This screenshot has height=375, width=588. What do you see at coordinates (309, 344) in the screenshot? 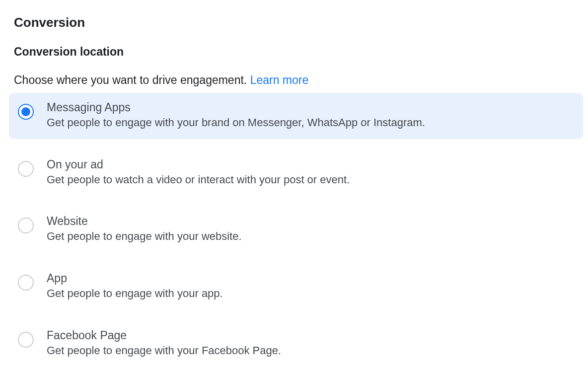
I see `option-text: Facebook Page Get people to engage with …` at bounding box center [309, 344].